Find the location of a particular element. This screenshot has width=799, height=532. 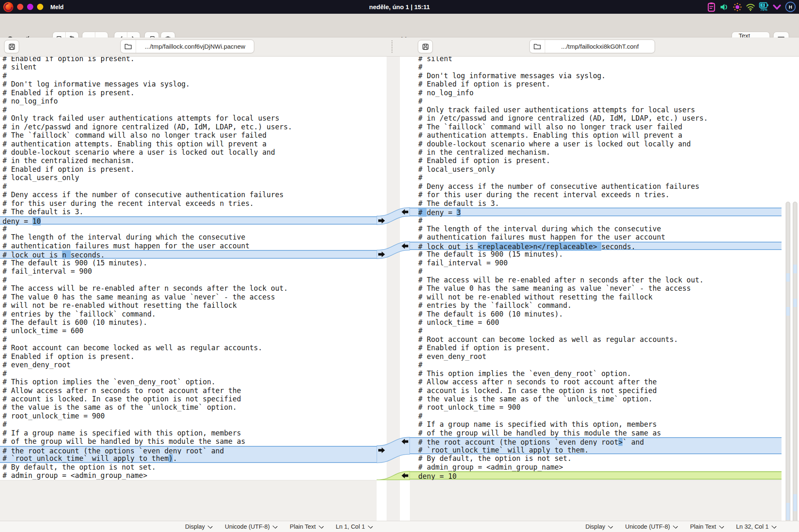

code-line: # The default is 3. is located at coordinates (596, 203).